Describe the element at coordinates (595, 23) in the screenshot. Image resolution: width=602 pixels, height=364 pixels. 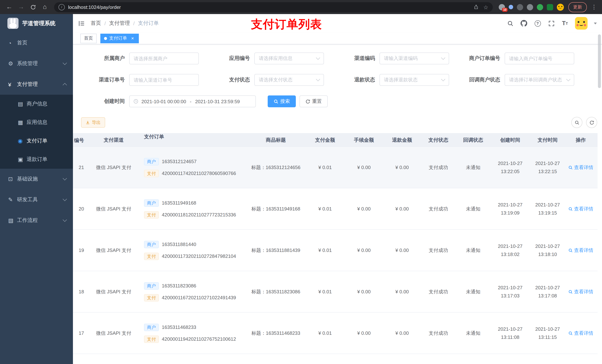
I see `avatar-caret-icon` at that location.